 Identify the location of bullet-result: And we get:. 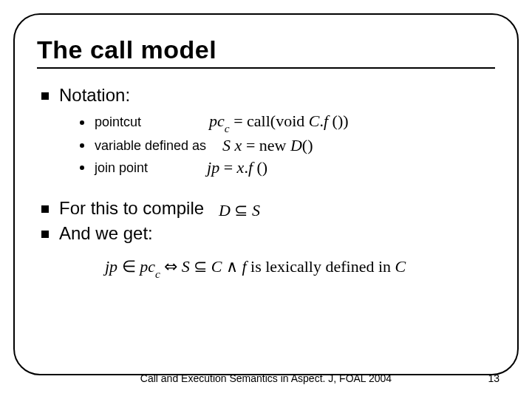
(271, 233).